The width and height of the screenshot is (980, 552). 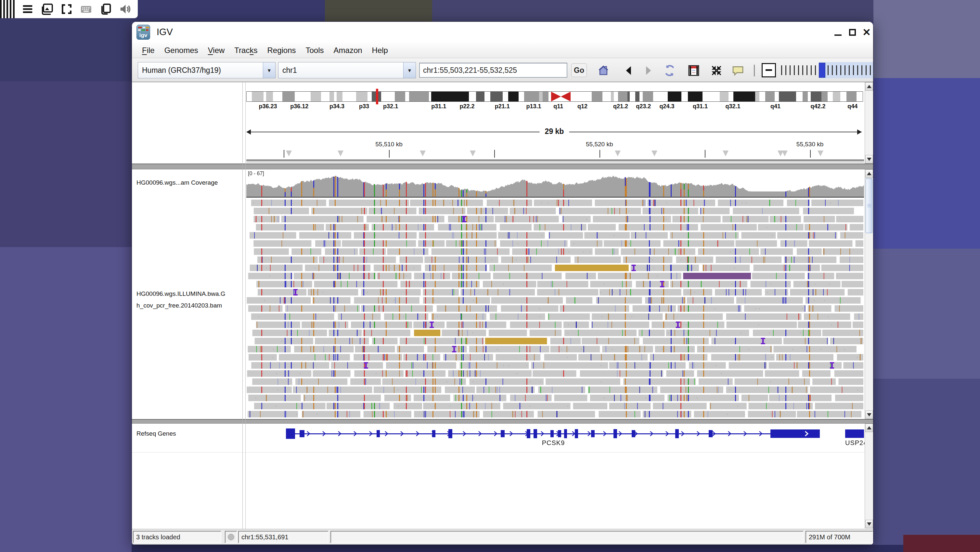 What do you see at coordinates (125, 9) in the screenshot?
I see `speaker-icon` at bounding box center [125, 9].